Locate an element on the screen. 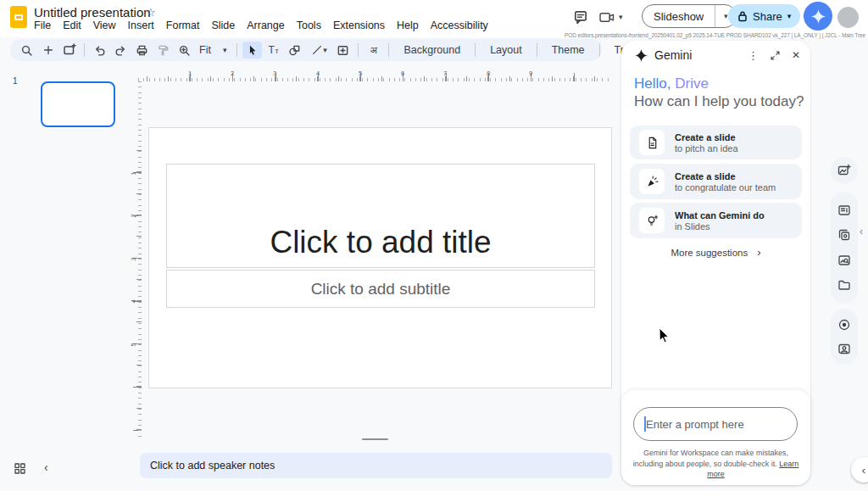 This screenshot has height=491, width=868. notes-resize-handle is located at coordinates (375, 439).